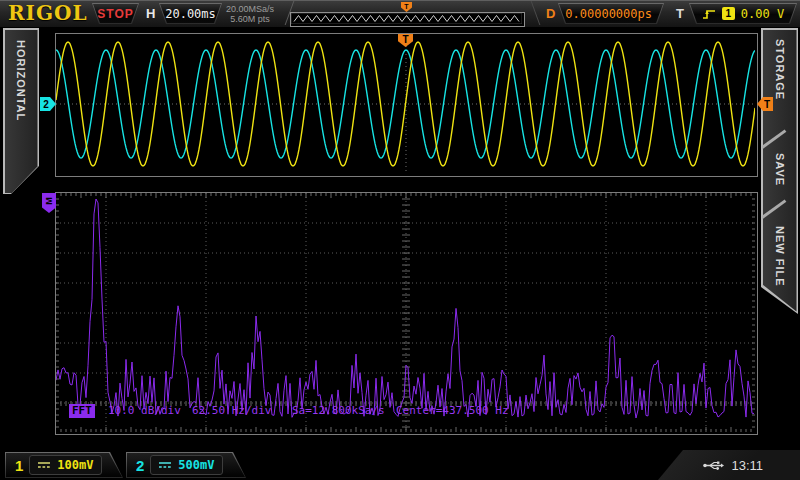  I want to click on fft-hz-per-div: 62.50 Hz/div, so click(232, 410).